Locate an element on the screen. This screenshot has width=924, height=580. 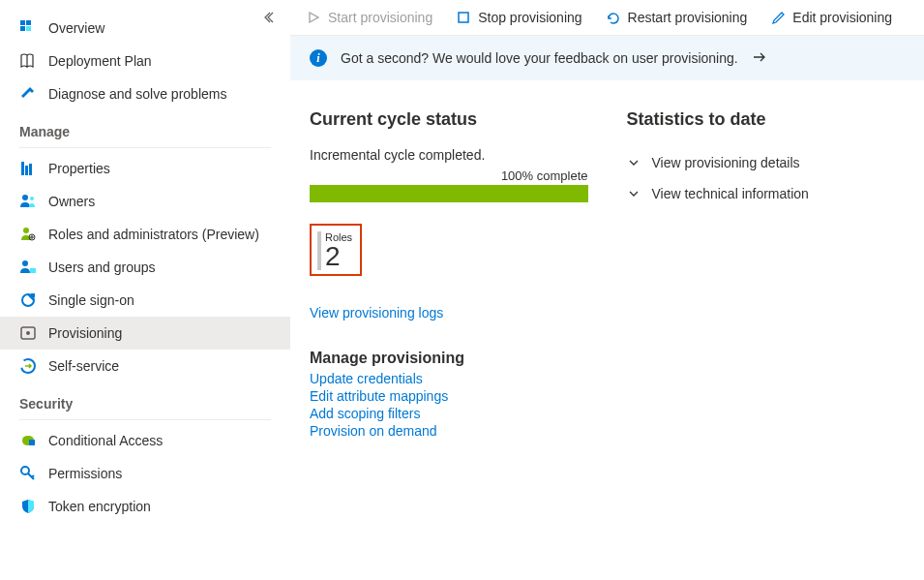
toolbar-label: Start provisioning is located at coordinates (380, 17).